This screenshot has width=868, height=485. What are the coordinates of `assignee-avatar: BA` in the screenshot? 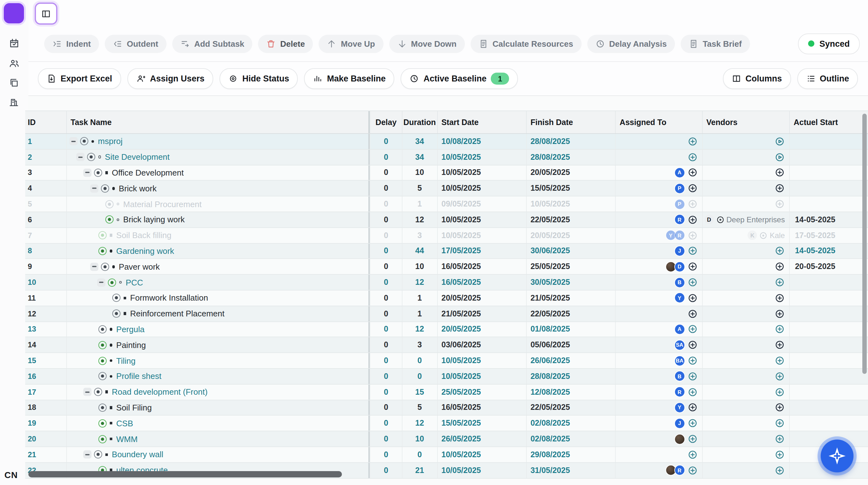 It's located at (679, 361).